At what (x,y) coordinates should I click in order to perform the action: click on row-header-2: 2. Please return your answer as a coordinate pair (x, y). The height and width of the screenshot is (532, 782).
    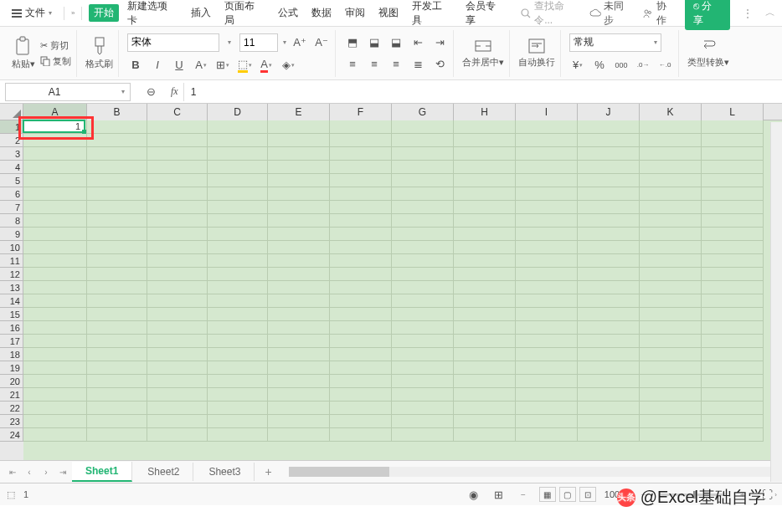
    Looking at the image, I should click on (12, 141).